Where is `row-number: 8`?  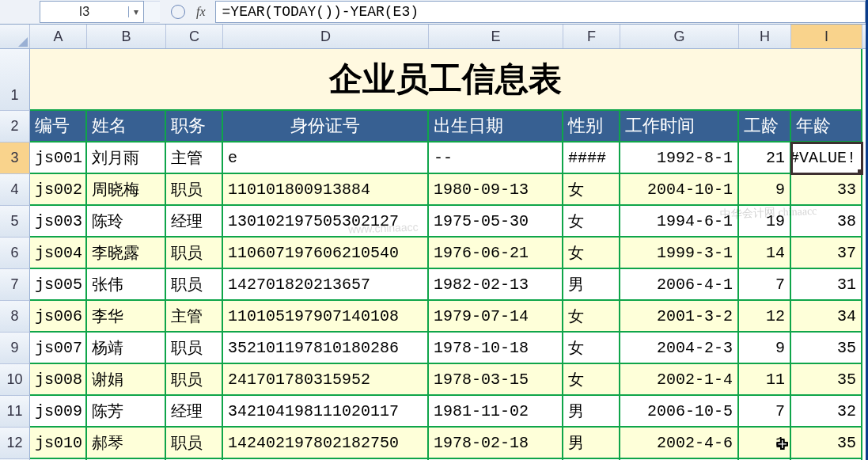 row-number: 8 is located at coordinates (15, 317).